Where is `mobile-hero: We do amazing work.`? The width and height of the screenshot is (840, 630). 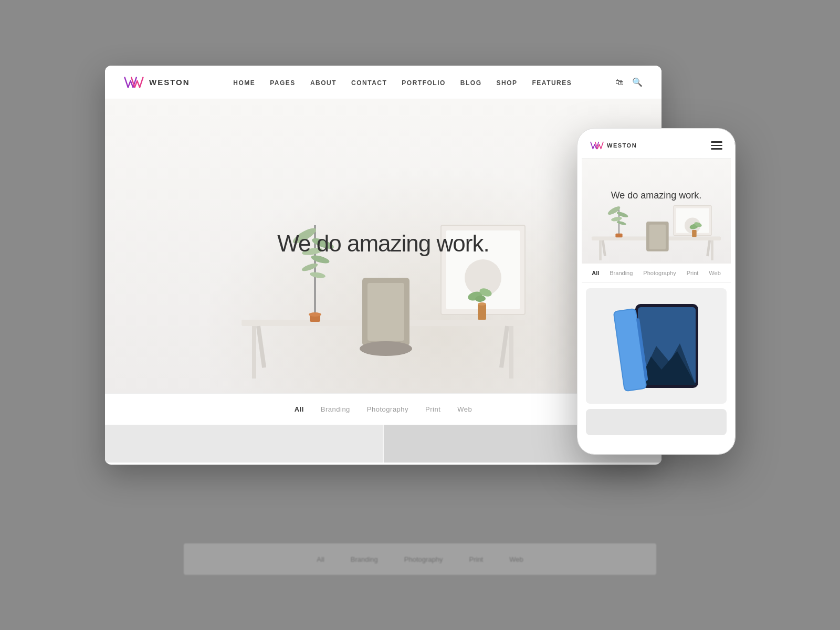
mobile-hero: We do amazing work. is located at coordinates (656, 211).